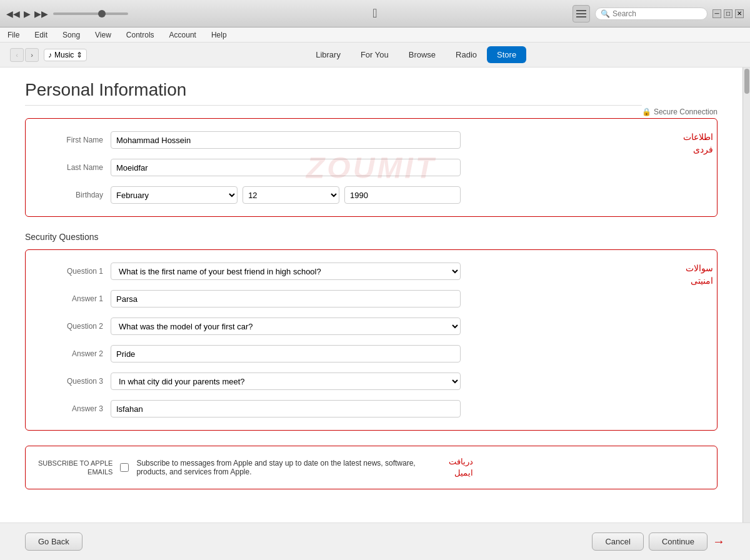 This screenshot has width=750, height=560. What do you see at coordinates (371, 237) in the screenshot?
I see `security-questions-title: Security Questions` at bounding box center [371, 237].